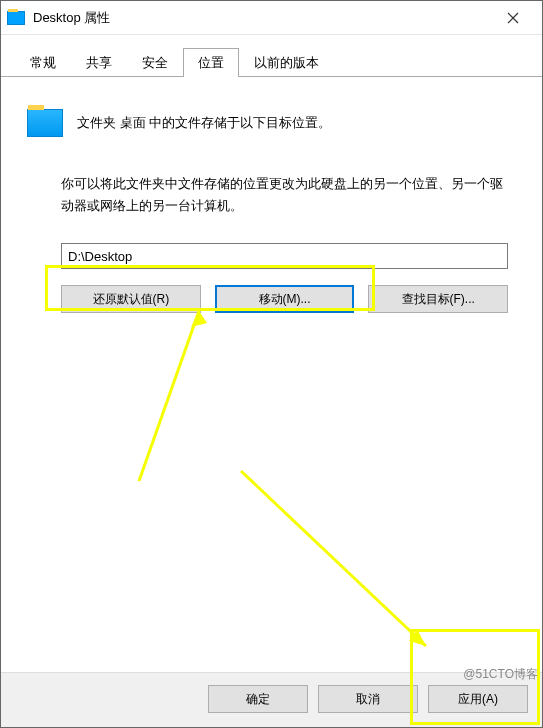  What do you see at coordinates (155, 62) in the screenshot?
I see `tab-security: 安全` at bounding box center [155, 62].